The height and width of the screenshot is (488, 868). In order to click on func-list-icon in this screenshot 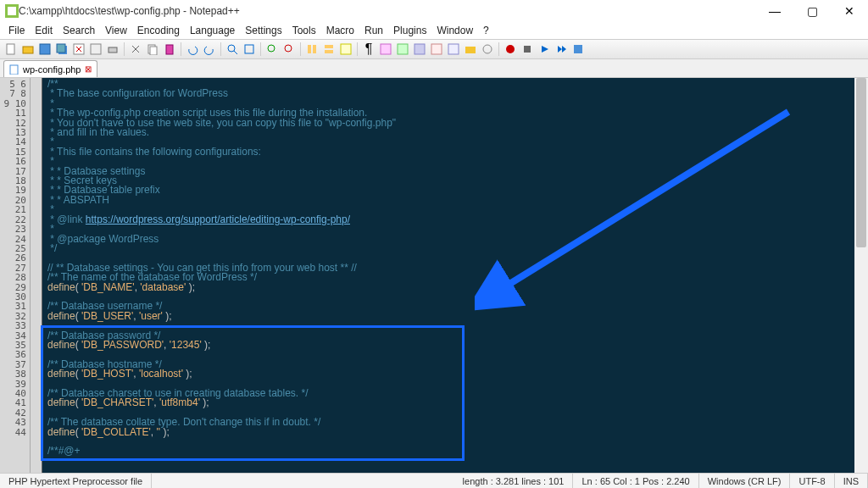, I will do `click(453, 49)`.